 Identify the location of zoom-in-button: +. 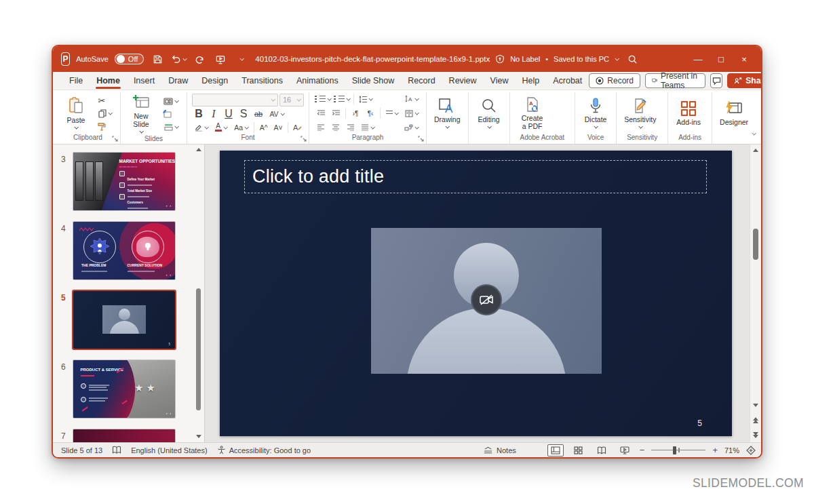
(715, 450).